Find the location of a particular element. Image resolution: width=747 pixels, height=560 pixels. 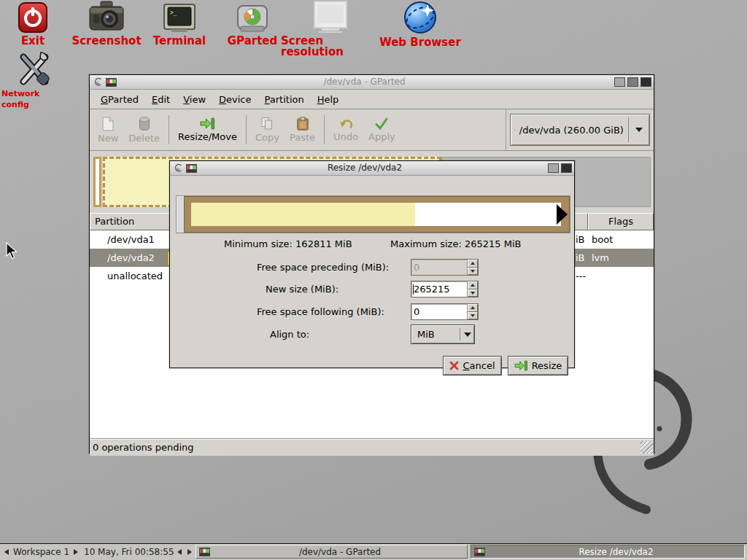

free-space-following-spinbox is located at coordinates (445, 312).